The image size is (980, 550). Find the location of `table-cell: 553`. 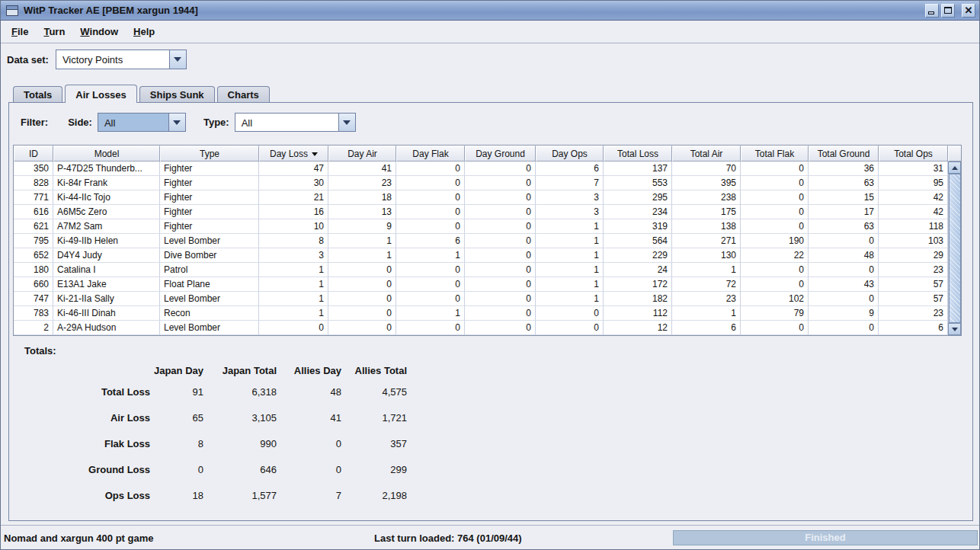

table-cell: 553 is located at coordinates (638, 183).